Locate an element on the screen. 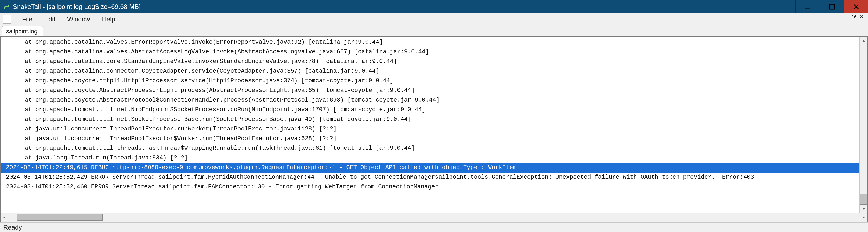  window-controls is located at coordinates (832, 7).